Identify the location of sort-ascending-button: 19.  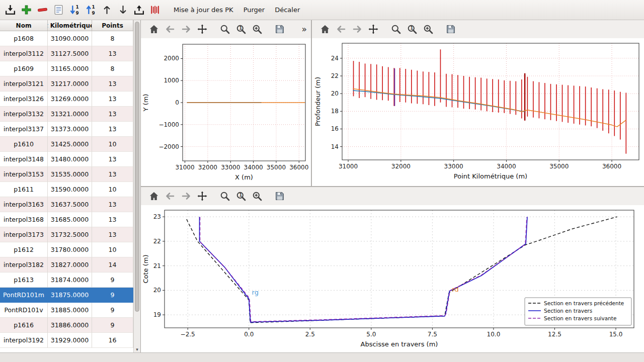
(91, 10).